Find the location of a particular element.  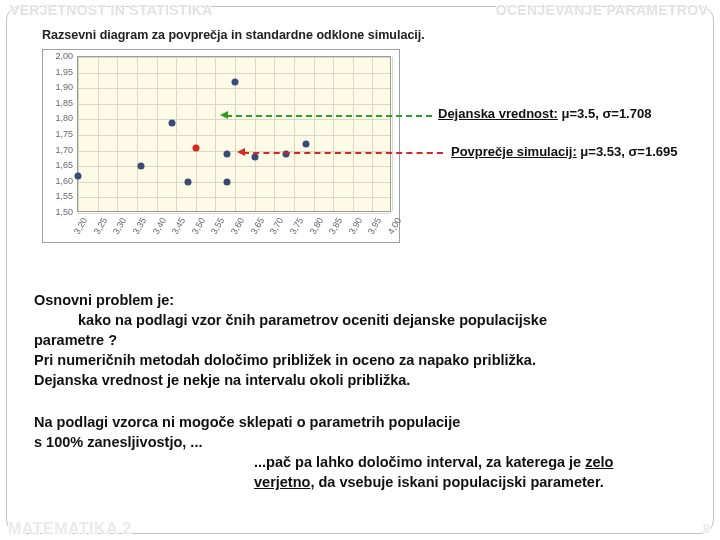

y-tick: 1,50 is located at coordinates (58, 212).